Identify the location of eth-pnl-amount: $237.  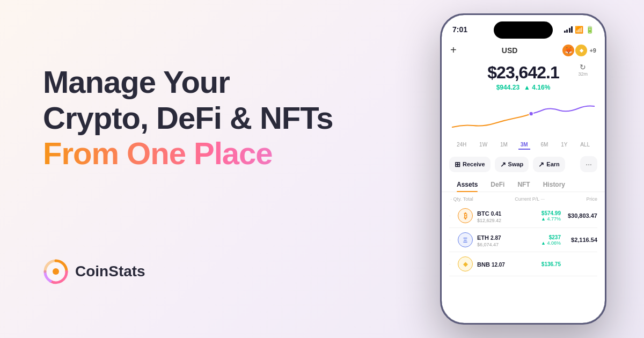
(541, 237).